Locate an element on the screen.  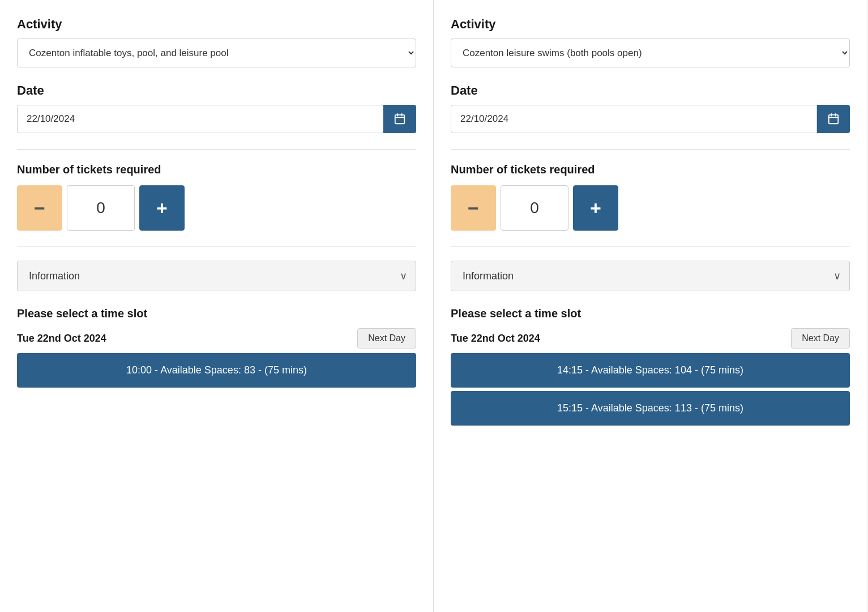
right-date-input is located at coordinates (634, 119).